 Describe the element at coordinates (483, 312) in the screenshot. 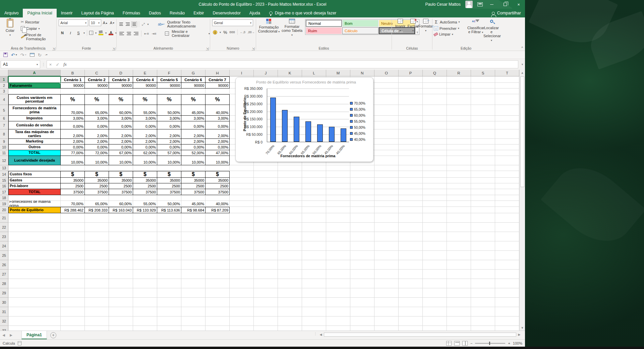

I see `cell-S31` at that location.